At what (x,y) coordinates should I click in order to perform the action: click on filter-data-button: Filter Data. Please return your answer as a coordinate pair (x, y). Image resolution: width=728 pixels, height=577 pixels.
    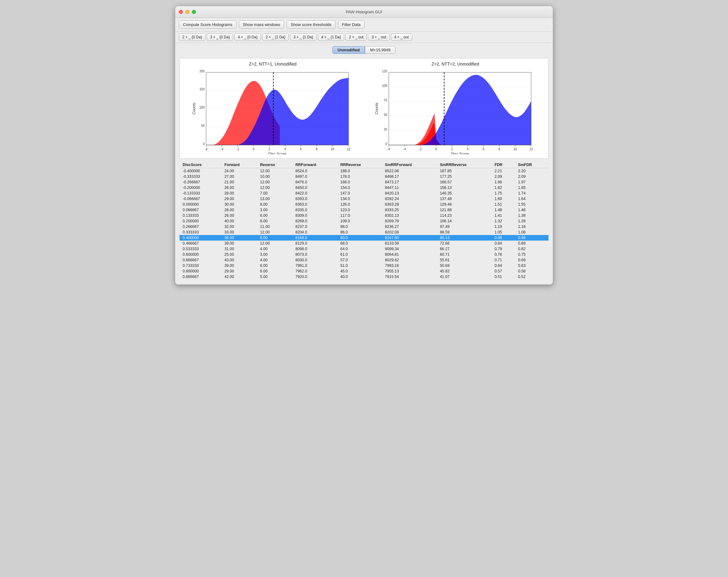
    Looking at the image, I should click on (351, 24).